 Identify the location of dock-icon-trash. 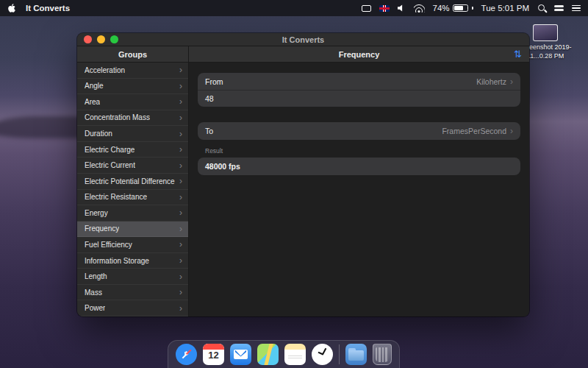
(382, 355).